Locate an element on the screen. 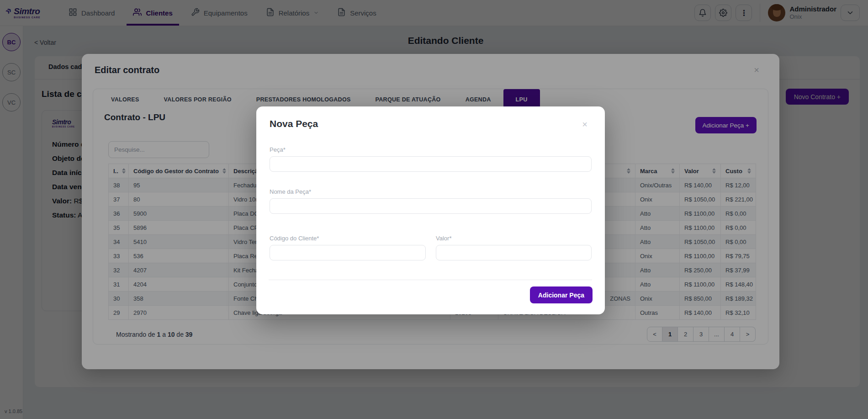  piece-name-label: Nome da Peça* is located at coordinates (291, 192).